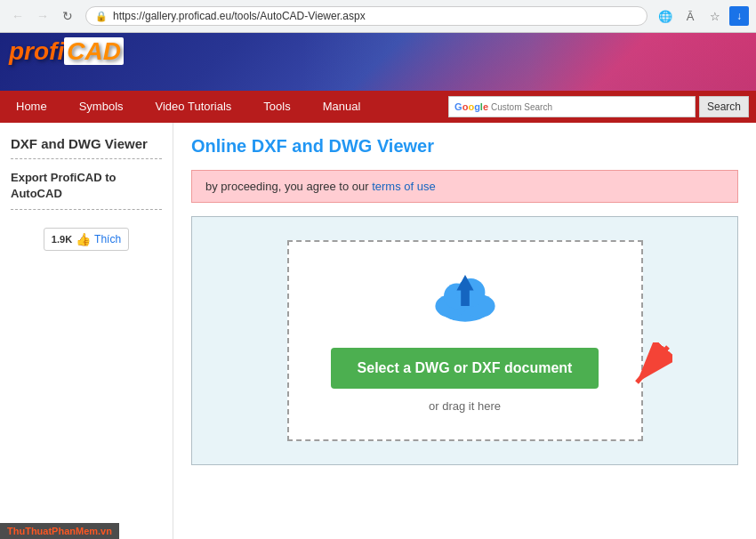  What do you see at coordinates (378, 16) in the screenshot?
I see `browser-toolbar: ← → ↻ 🔒 https://gallery.proficad.eu/tool…` at bounding box center [378, 16].